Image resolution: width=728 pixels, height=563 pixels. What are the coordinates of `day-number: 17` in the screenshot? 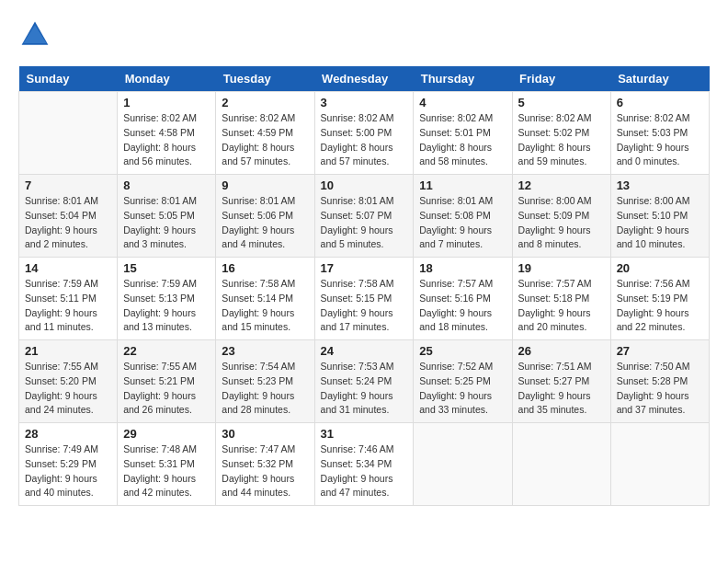 It's located at (364, 269).